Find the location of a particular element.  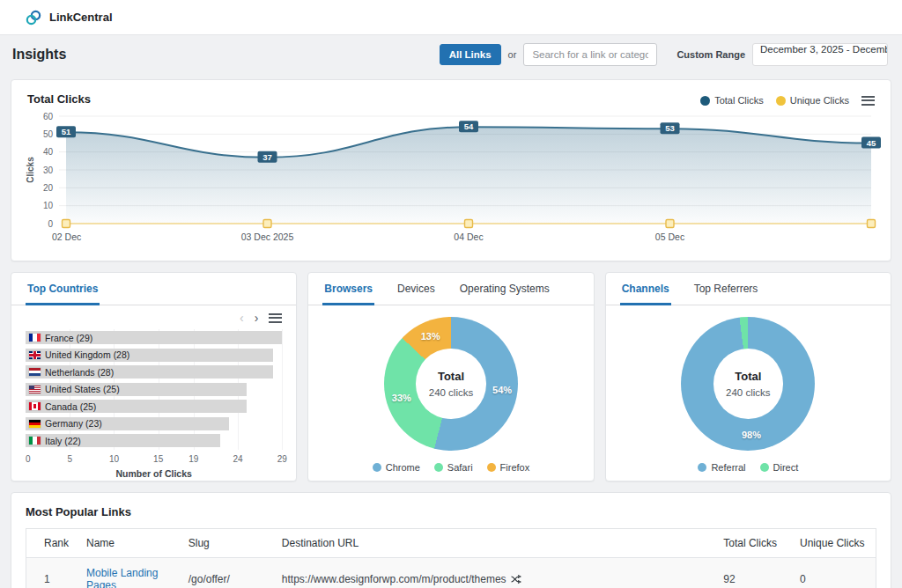

country-bar-label: Germany (23) is located at coordinates (65, 423).